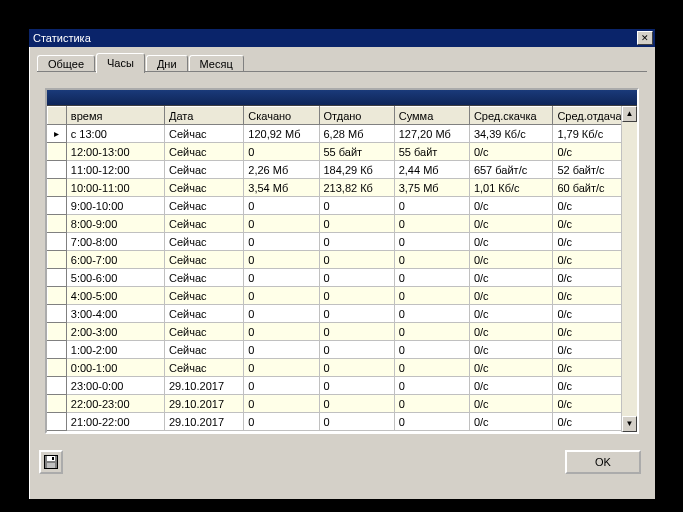  Describe the element at coordinates (432, 170) in the screenshot. I see `cell-sum: 2,44 Мб` at that location.